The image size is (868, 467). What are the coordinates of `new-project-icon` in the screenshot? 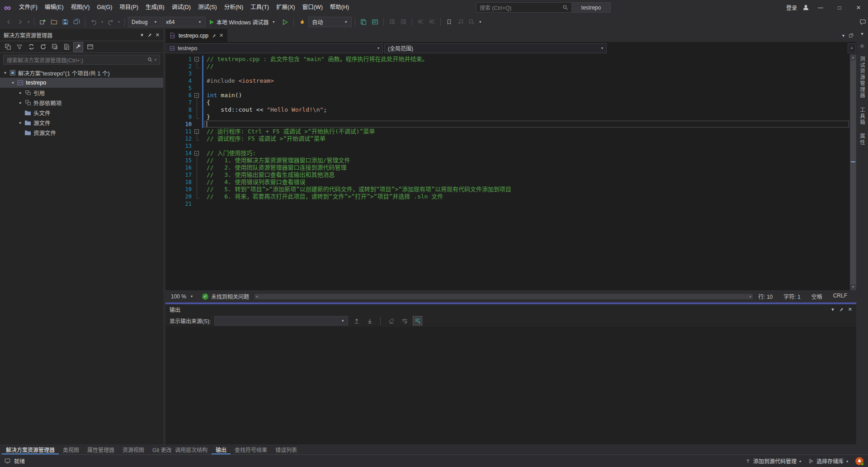 It's located at (42, 22).